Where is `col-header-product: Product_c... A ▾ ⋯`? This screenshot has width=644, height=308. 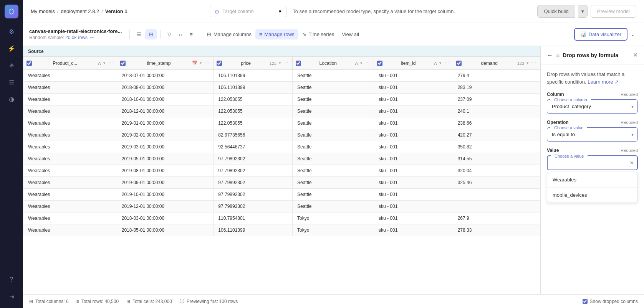 col-header-product: Product_c... A ▾ ⋯ is located at coordinates (70, 63).